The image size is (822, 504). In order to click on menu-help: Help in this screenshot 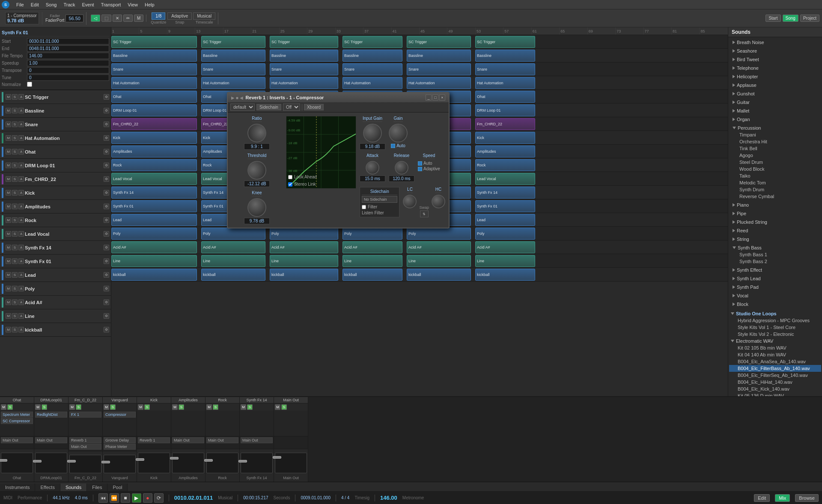, I will do `click(150, 5)`.